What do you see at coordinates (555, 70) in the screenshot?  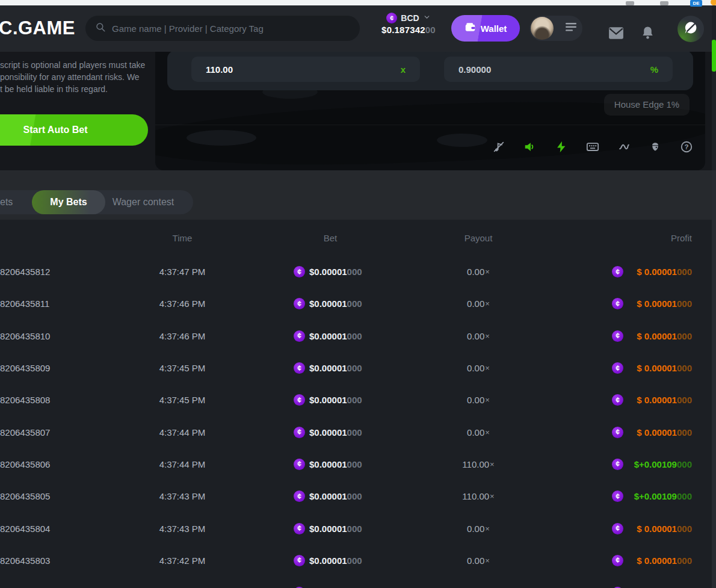 I see `win-chance-input` at bounding box center [555, 70].